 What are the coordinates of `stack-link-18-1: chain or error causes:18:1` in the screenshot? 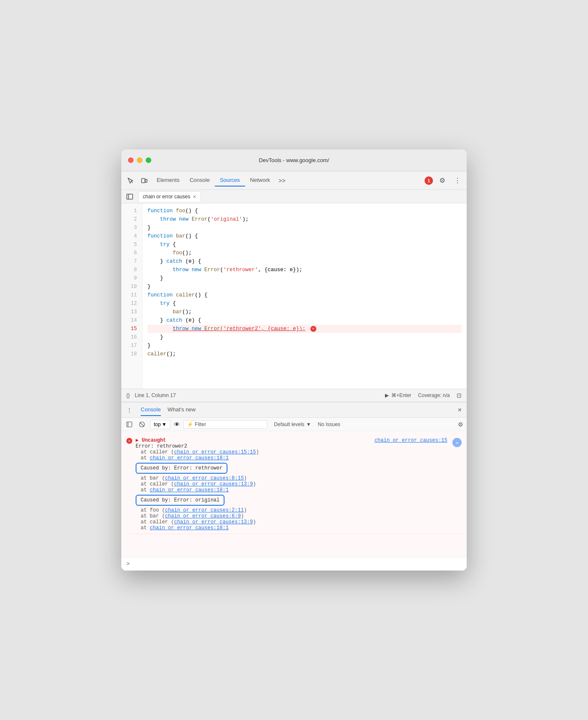 It's located at (190, 458).